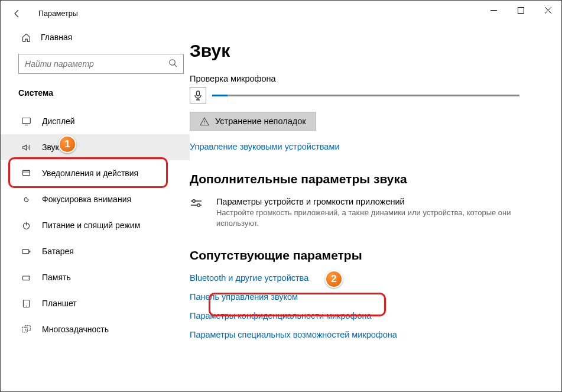 This screenshot has width=562, height=392. Describe the element at coordinates (57, 277) in the screenshot. I see `sidebar-item-label: Память` at that location.